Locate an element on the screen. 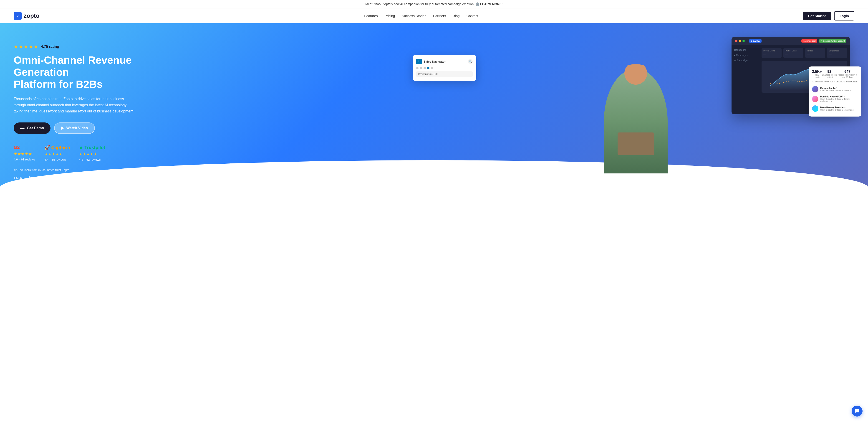 Image resolution: width=868 pixels, height=422 pixels. stats-grid: Profile Views — Twitter Links — Invites … is located at coordinates (804, 53).